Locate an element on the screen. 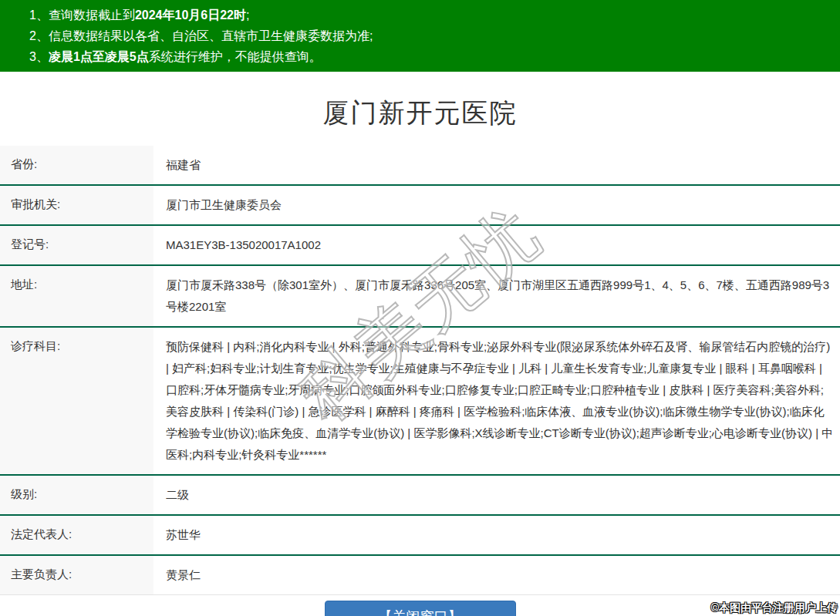 The width and height of the screenshot is (840, 616). notice-3-bold: 凌晨1点至凌晨5点 is located at coordinates (99, 57).